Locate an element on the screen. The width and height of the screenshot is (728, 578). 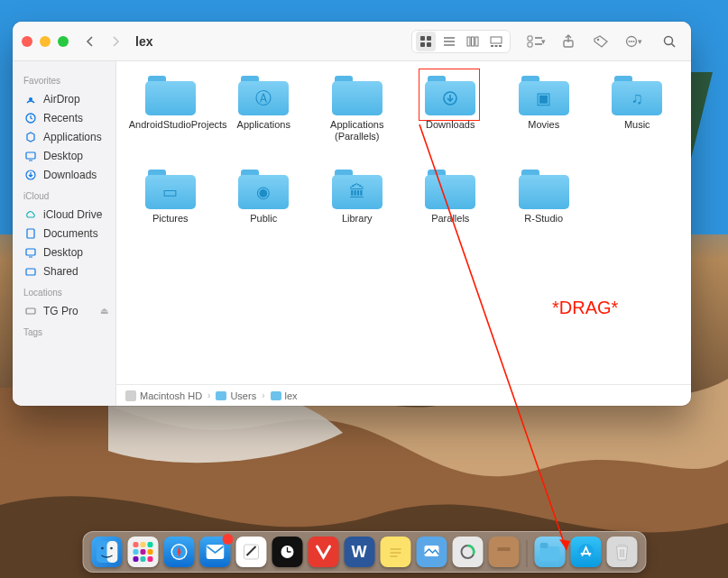
dock-app-preview is located at coordinates (431, 552).